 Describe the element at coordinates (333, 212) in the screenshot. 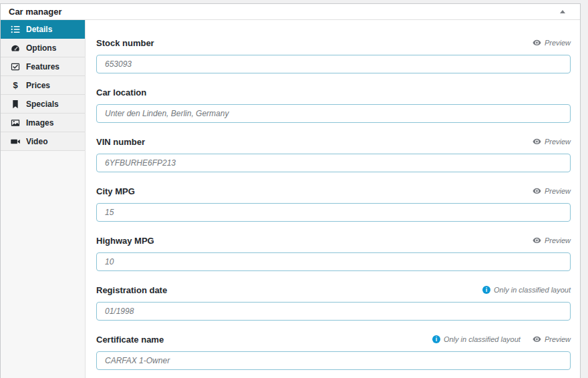

I see `city-mpg-input` at that location.